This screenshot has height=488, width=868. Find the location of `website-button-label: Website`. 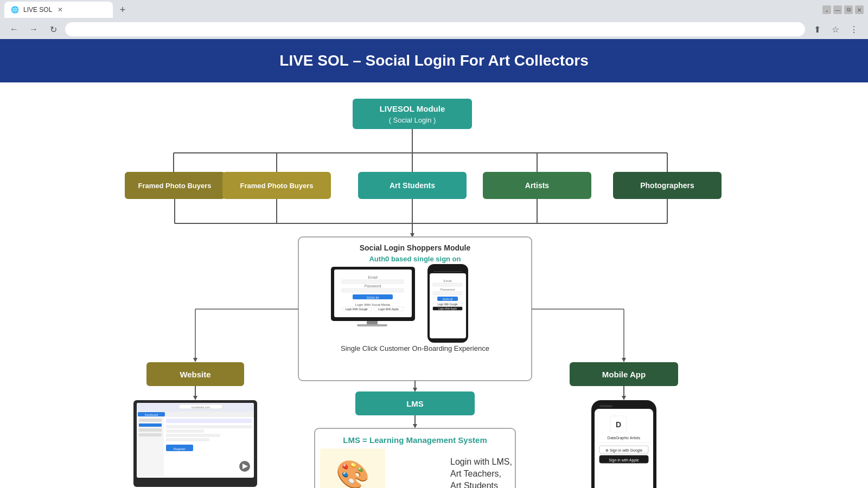

website-button-label: Website is located at coordinates (195, 374).